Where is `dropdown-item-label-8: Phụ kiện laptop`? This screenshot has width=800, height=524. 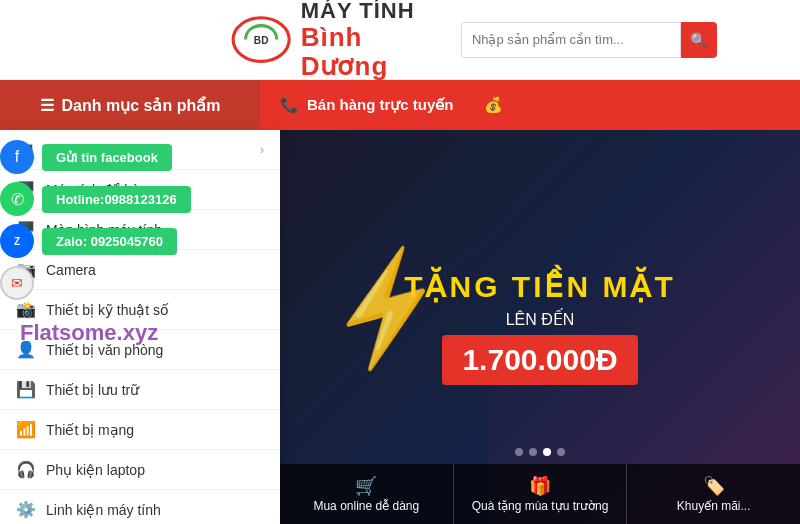
dropdown-item-label-8: Phụ kiện laptop is located at coordinates (96, 470).